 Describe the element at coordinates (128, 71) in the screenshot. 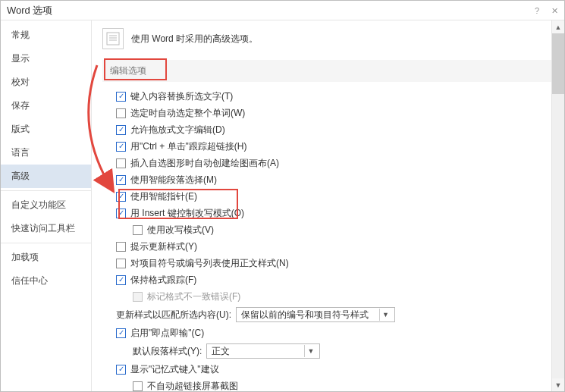

I see `section-heading-label: 编辑选项` at that location.